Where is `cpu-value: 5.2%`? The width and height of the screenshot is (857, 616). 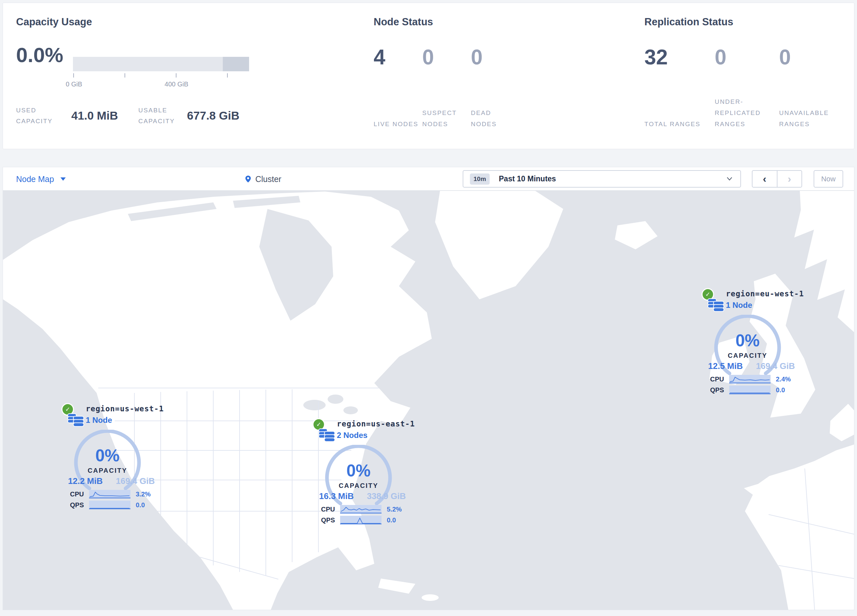
cpu-value: 5.2% is located at coordinates (394, 509).